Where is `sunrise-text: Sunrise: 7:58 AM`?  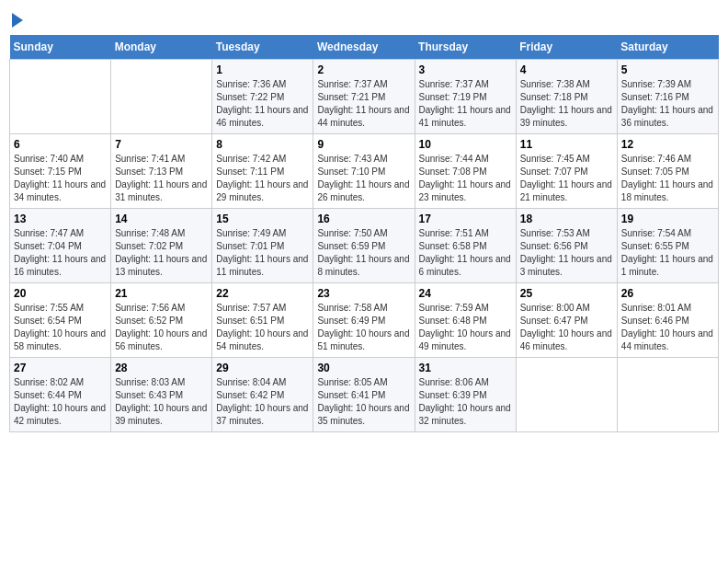 sunrise-text: Sunrise: 7:58 AM is located at coordinates (352, 307).